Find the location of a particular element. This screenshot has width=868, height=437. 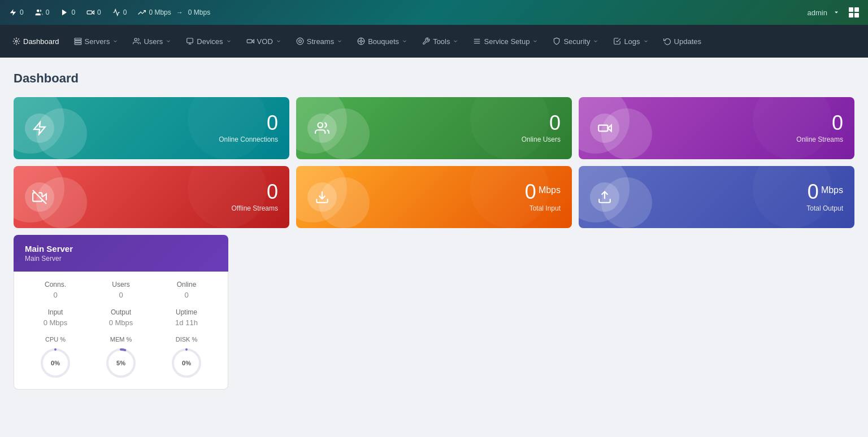

nav-security-label: Security is located at coordinates (576, 42).